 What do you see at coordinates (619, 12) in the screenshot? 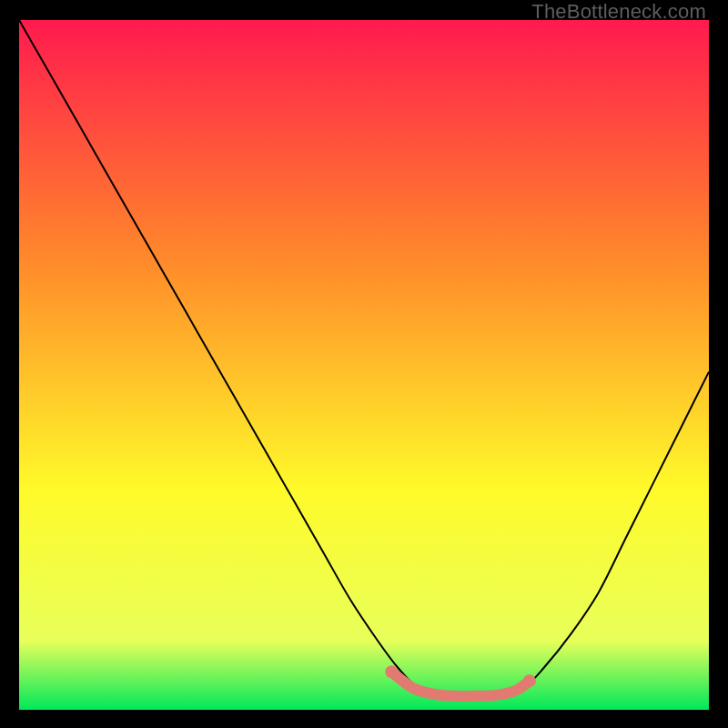
I see `watermark-text: TheBottleneck.com` at bounding box center [619, 12].